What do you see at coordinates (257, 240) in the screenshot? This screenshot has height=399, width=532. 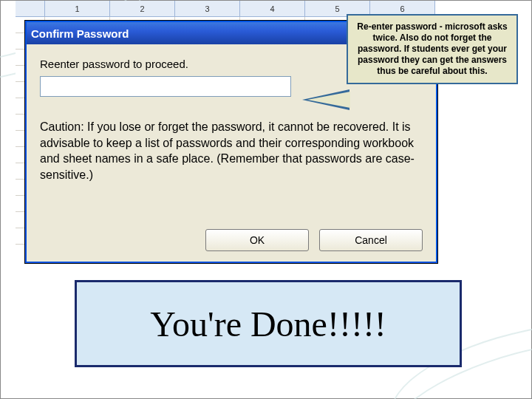 I see `ok-button: OK` at bounding box center [257, 240].